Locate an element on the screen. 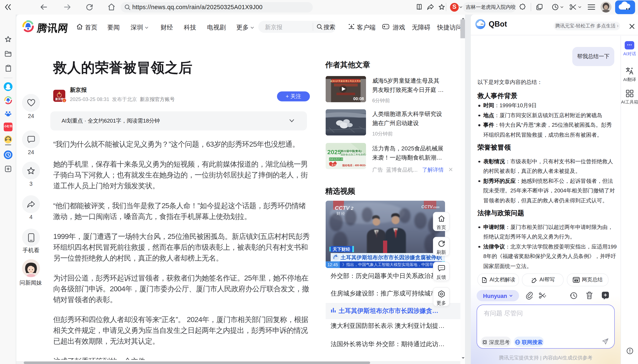  svg-text: AI is located at coordinates (576, 281).